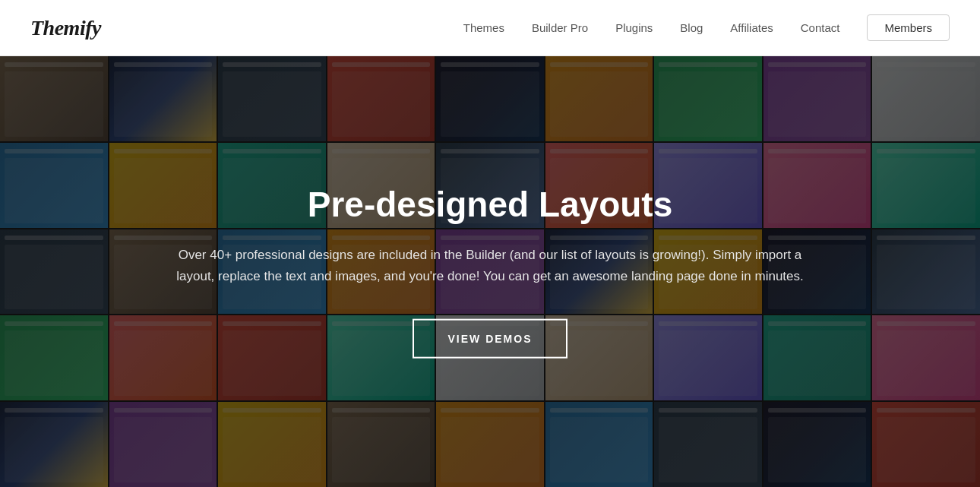 Image resolution: width=980 pixels, height=487 pixels. Describe the element at coordinates (489, 339) in the screenshot. I see `view-demos-button: VIEW DEMOS` at that location.